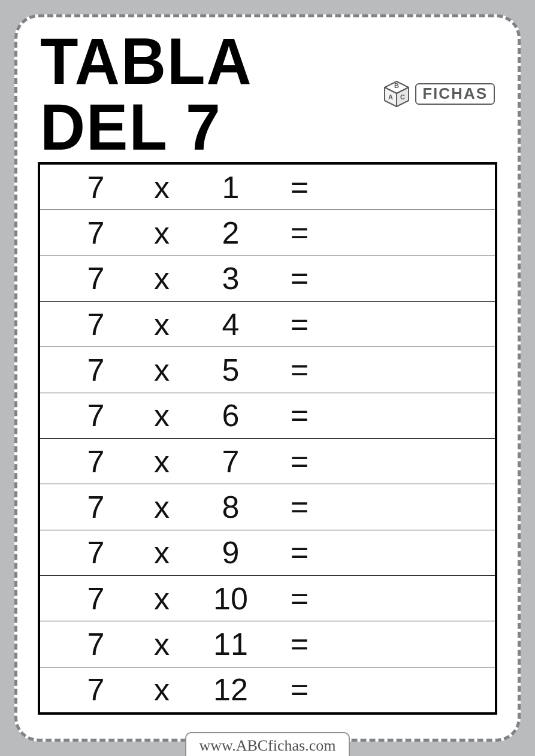  Describe the element at coordinates (211, 94) in the screenshot. I see `page-title: TABLA DEL 7` at that location.